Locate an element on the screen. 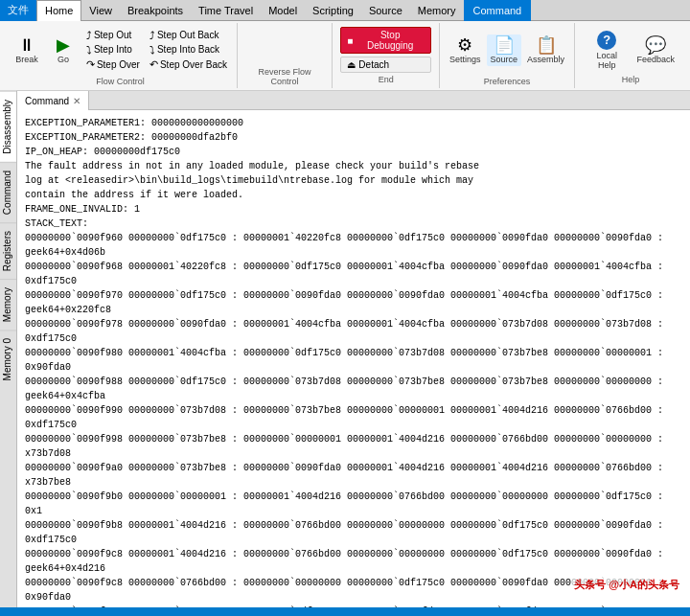 This screenshot has height=616, width=690. go-label: Go is located at coordinates (63, 59).